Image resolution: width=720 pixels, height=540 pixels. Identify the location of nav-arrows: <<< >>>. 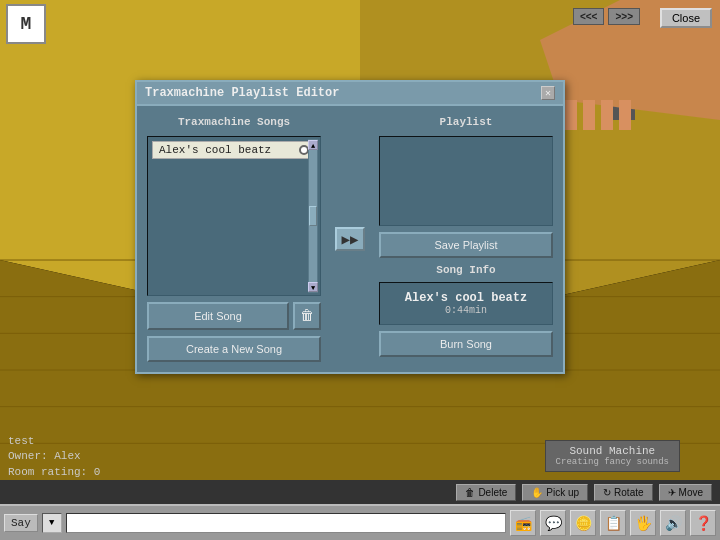
(606, 16).